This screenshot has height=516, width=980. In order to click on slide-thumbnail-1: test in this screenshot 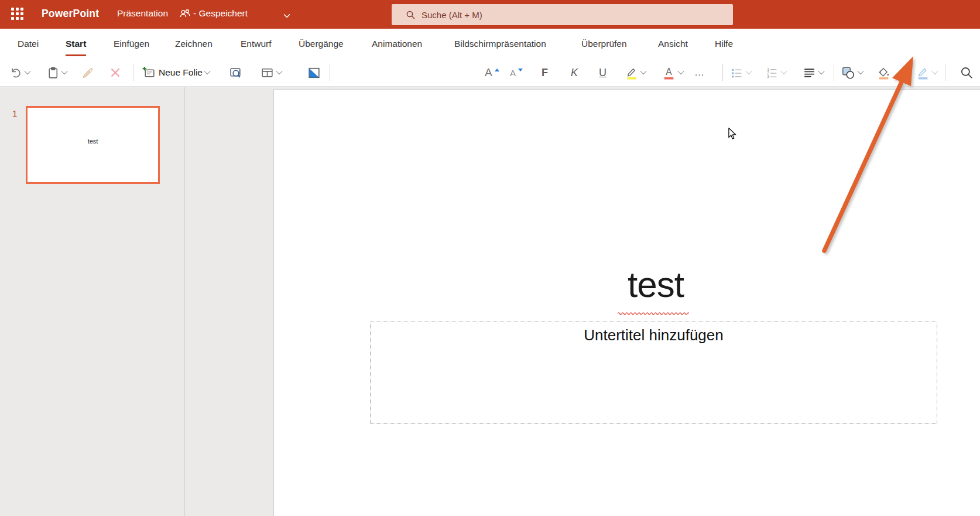, I will do `click(92, 145)`.